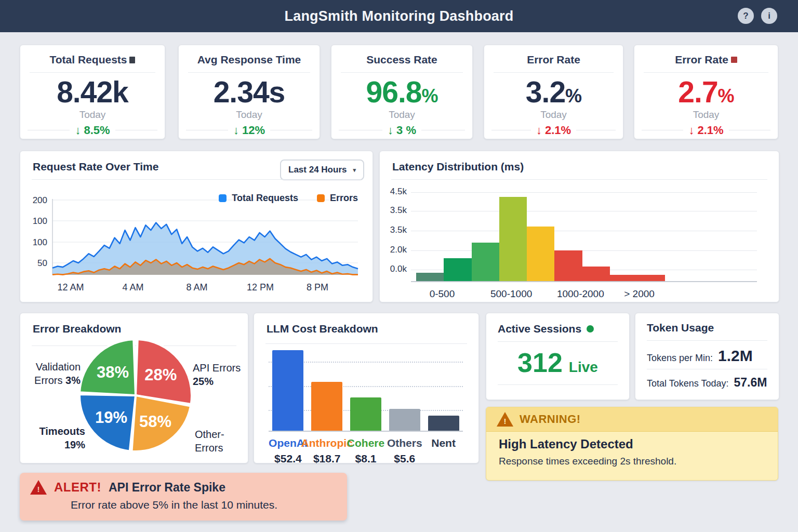 Image resolution: width=798 pixels, height=532 pixels. I want to click on pie-label-timeouts: Timeouts 19%, so click(58, 438).